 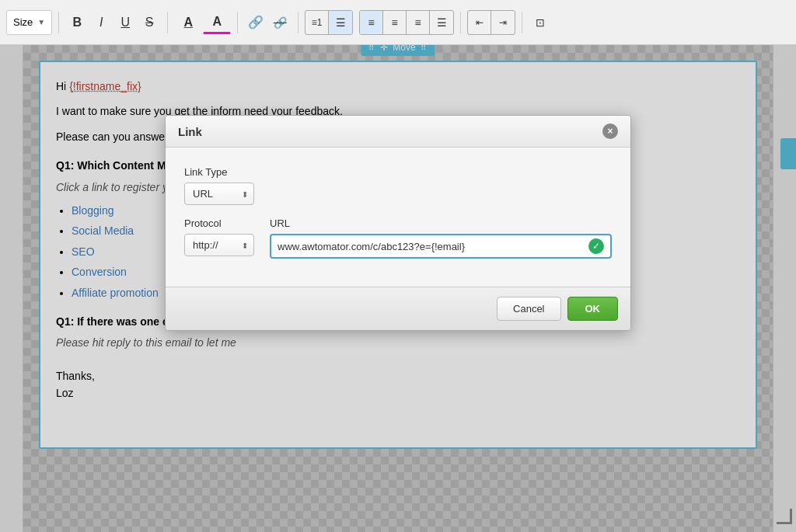 What do you see at coordinates (41, 22) in the screenshot?
I see `size-chevron-icon: ▼` at bounding box center [41, 22].